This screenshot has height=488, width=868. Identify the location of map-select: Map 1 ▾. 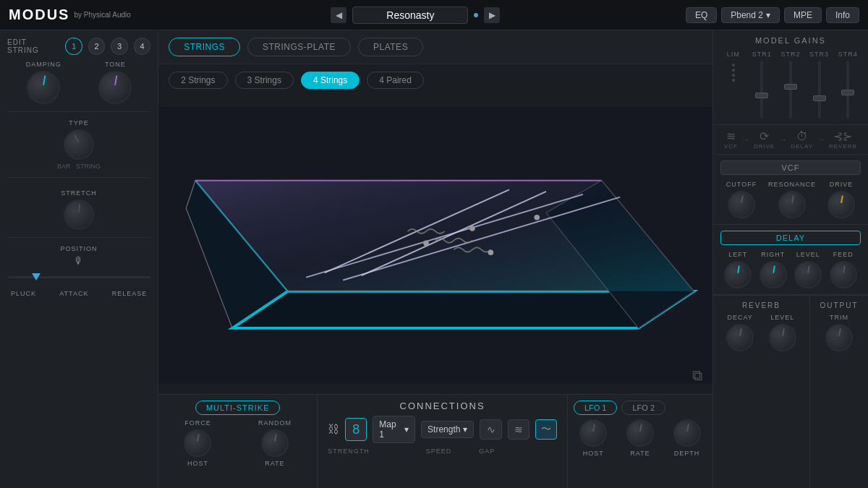
(393, 429).